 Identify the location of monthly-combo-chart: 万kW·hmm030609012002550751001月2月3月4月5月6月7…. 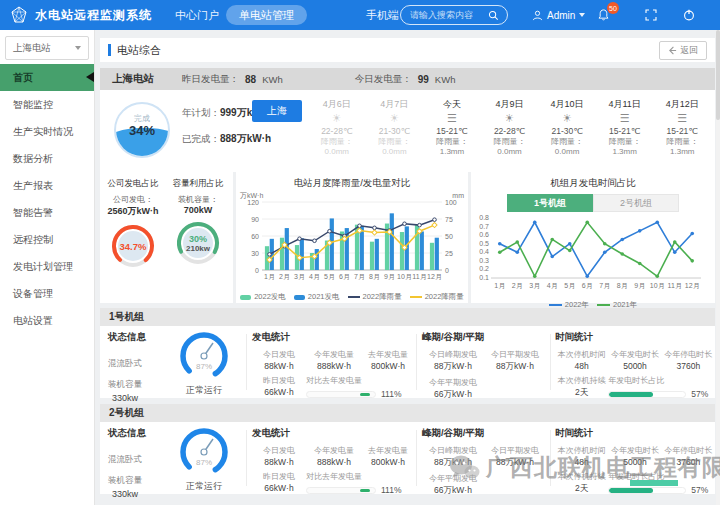
(352, 240).